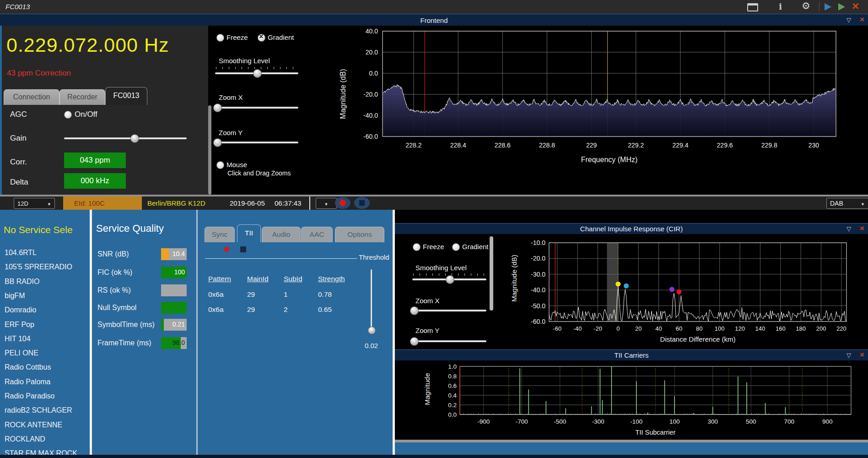 This screenshot has width=868, height=458. What do you see at coordinates (416, 247) in the screenshot?
I see `cir-freeze-radio` at bounding box center [416, 247].